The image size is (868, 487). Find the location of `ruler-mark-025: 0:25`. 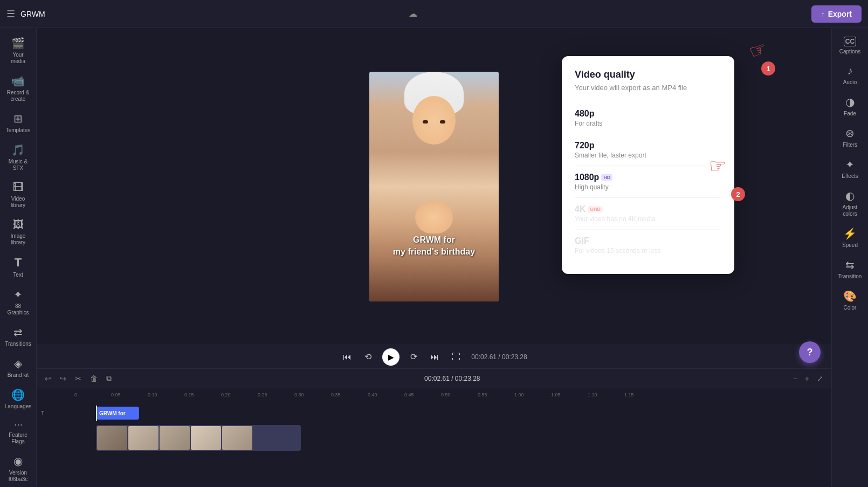

ruler-mark-025: 0:25 is located at coordinates (276, 395).